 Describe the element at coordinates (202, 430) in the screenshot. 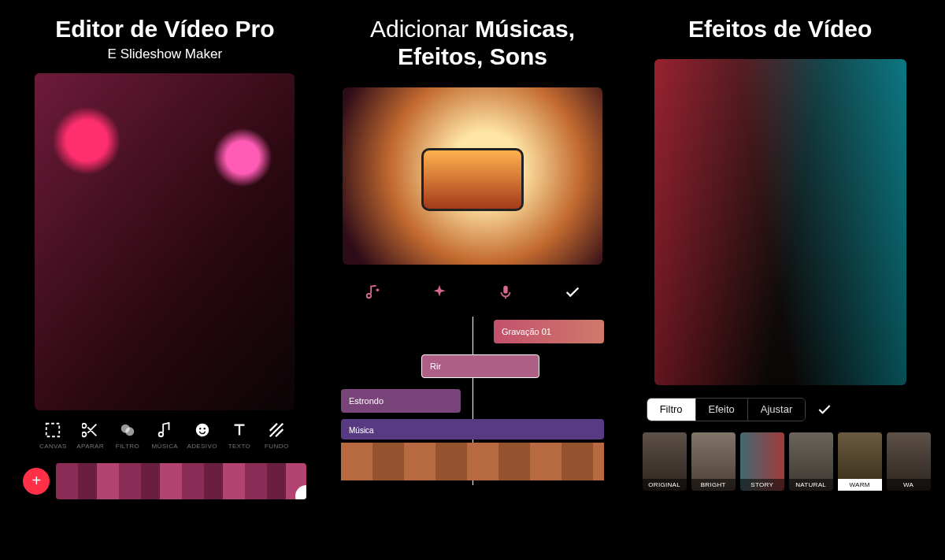

I see `sticker-smile-icon` at that location.